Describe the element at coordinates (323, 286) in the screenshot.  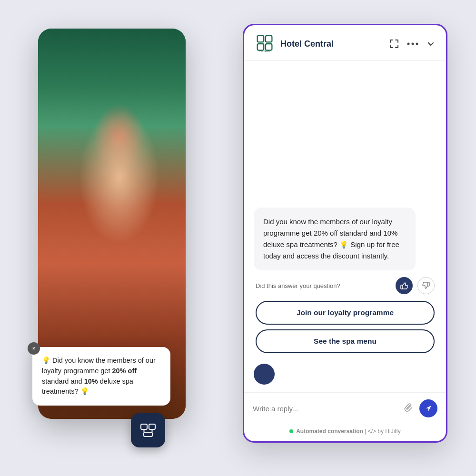
I see `feedback-question: Did this answer your question?` at that location.